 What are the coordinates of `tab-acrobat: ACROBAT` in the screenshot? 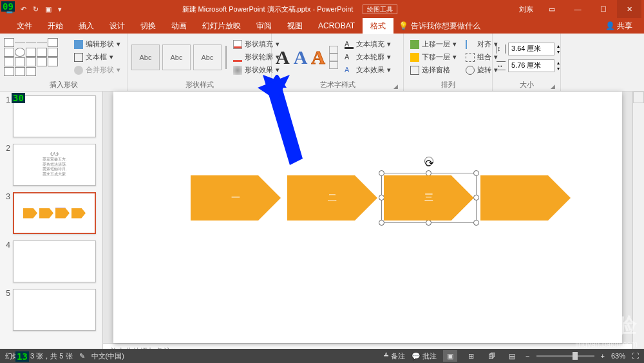 It's located at (336, 26).